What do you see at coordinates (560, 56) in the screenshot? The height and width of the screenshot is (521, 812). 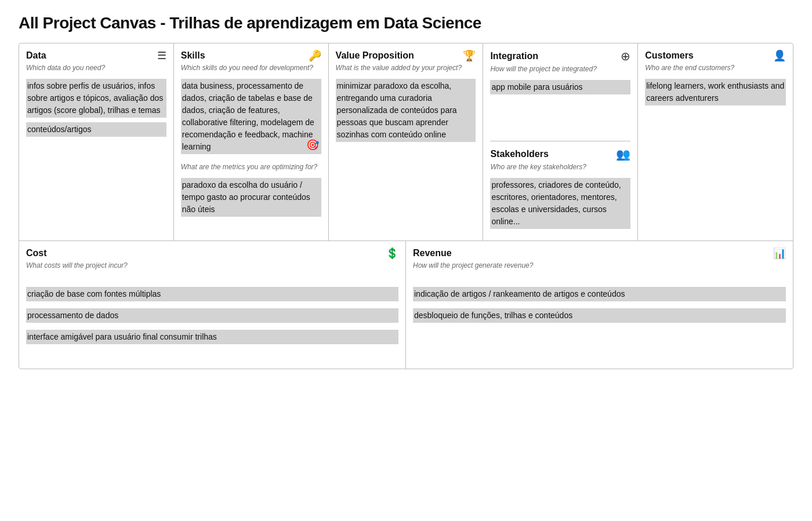 I see `integration-header: Integration ⊕` at bounding box center [560, 56].